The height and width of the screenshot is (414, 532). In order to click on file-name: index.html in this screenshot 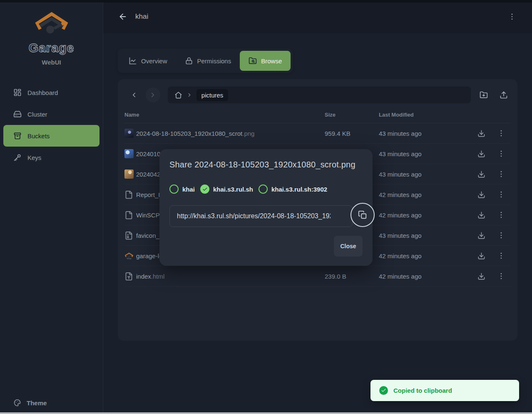, I will do `click(231, 277)`.